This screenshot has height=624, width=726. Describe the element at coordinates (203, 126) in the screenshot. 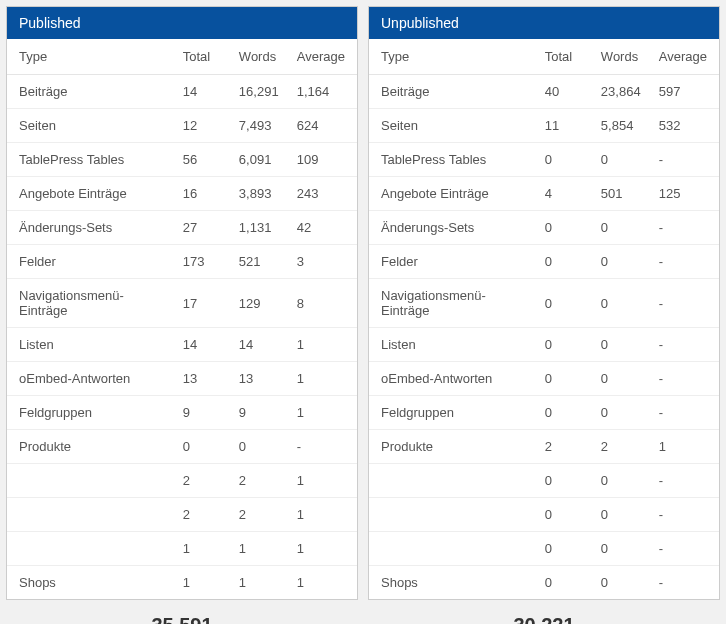

I see `cell-total: 12` at that location.